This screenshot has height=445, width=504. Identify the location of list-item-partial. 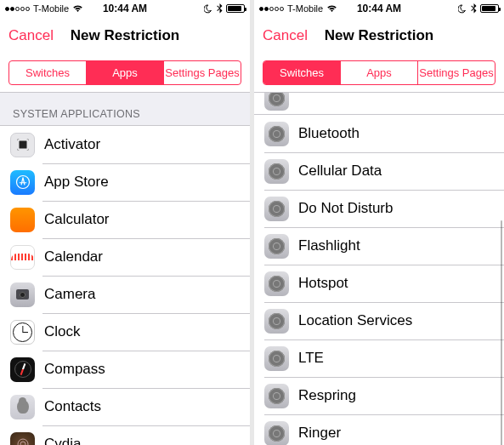
(379, 104).